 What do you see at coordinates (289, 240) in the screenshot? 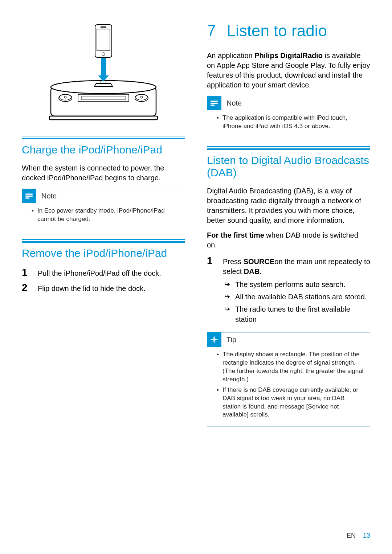
I see `first-time-text: For the first time when DAB mode is swit…` at bounding box center [289, 240].